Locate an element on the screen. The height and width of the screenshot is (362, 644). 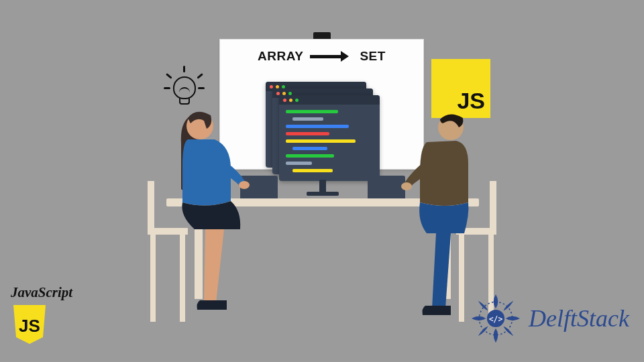
delftstack-text: DelftStack is located at coordinates (579, 318).